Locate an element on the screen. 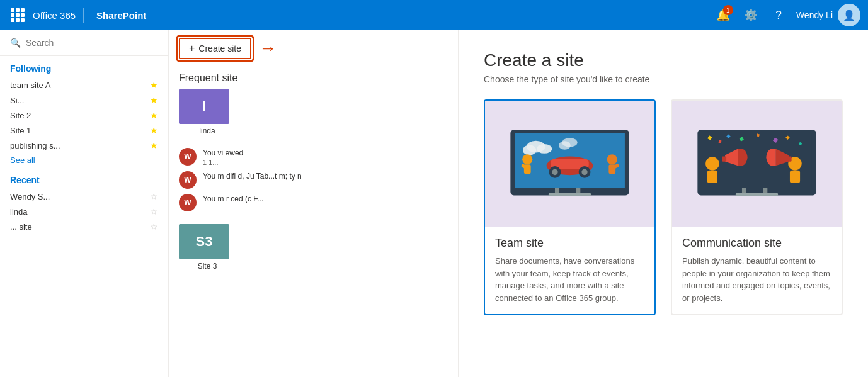 The width and height of the screenshot is (868, 377). recent-item-label: ... site is located at coordinates (21, 227).